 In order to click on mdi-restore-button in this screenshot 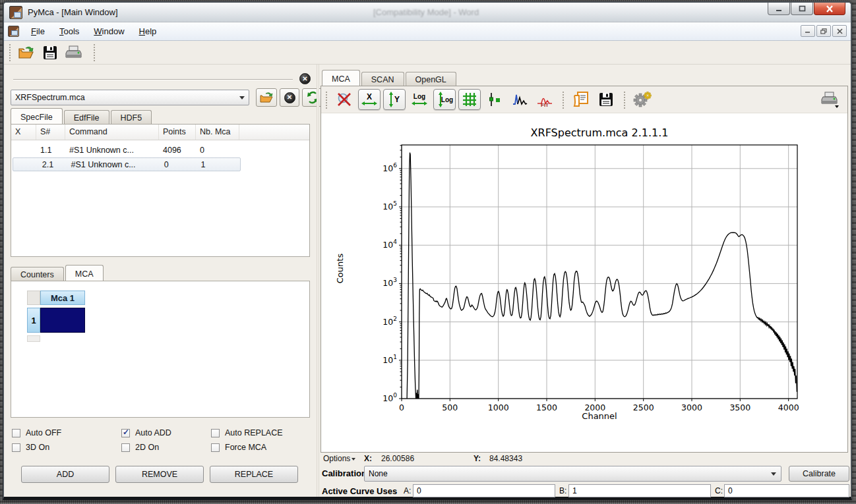, I will do `click(824, 31)`.